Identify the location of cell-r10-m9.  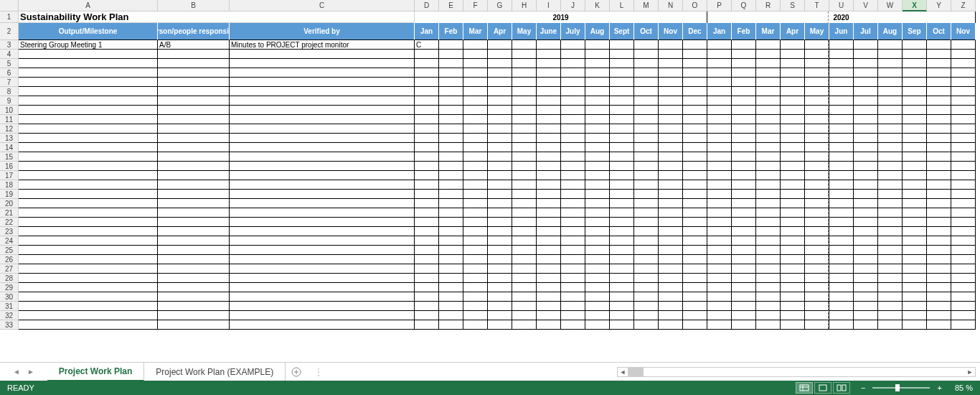
(646, 111).